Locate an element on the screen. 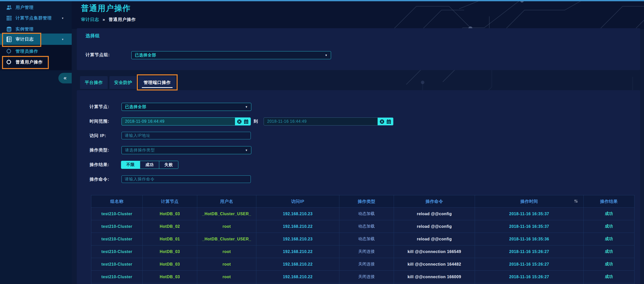  tab-security-protection: 安全防护 is located at coordinates (123, 83).